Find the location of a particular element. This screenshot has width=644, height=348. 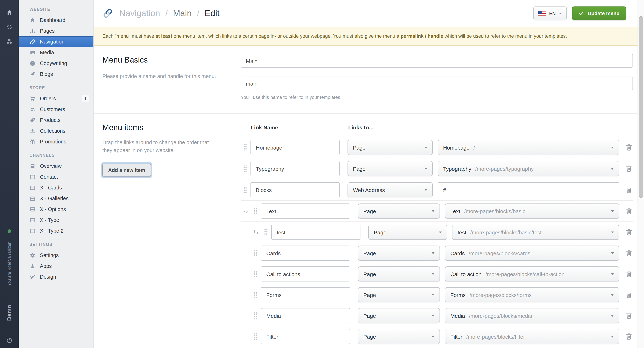

sidebar-item-contact: Contact is located at coordinates (56, 177).